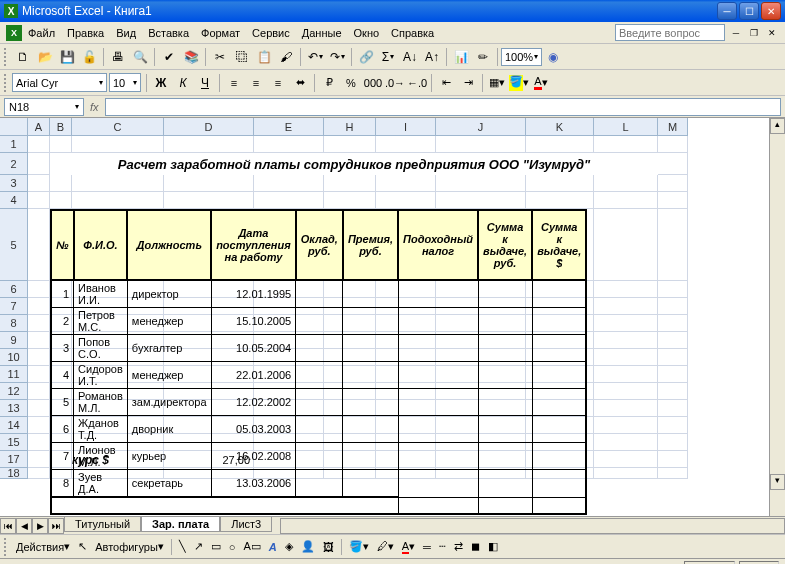  What do you see at coordinates (198, 547) in the screenshot?
I see `arrow-icon: ↗` at bounding box center [198, 547].